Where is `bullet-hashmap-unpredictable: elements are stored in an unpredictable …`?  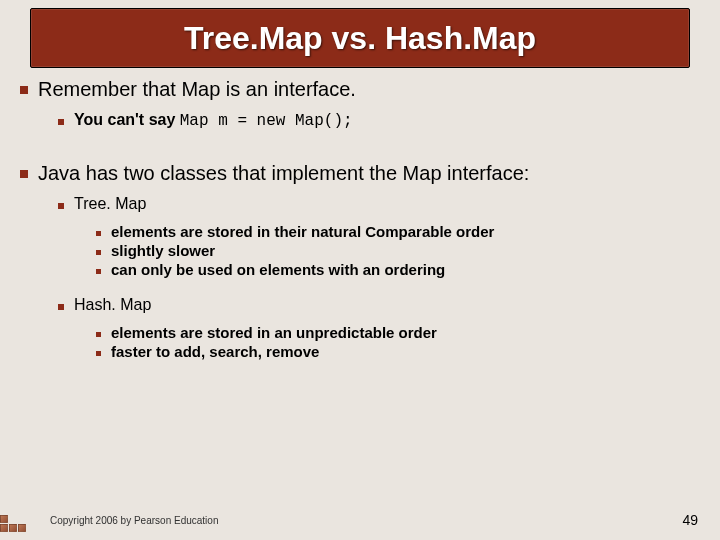
bullet-hashmap-unpredictable: elements are stored in an unpredictable … is located at coordinates (398, 332).